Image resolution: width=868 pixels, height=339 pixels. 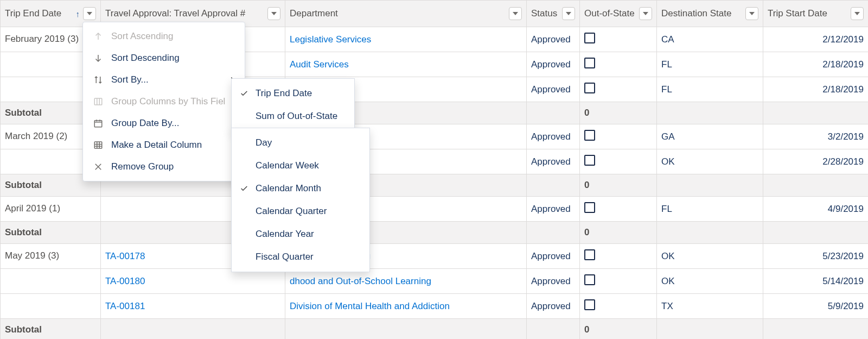 I want to click on cell-trip-start: 2/12/2019, so click(x=816, y=40).